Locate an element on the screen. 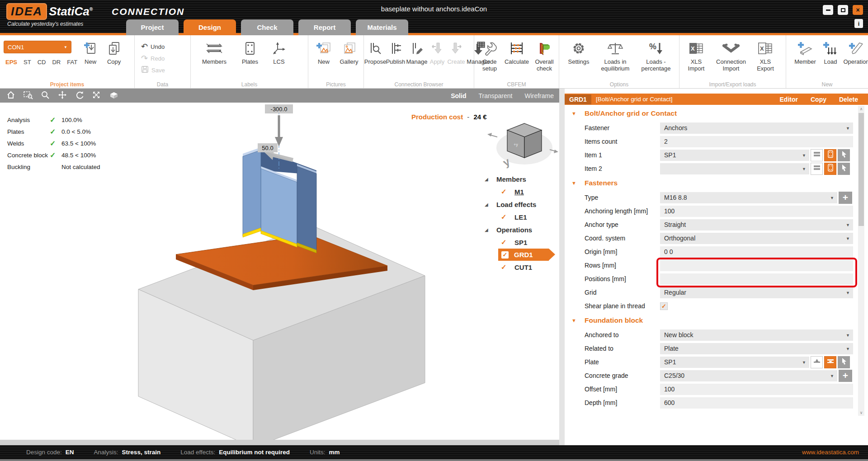  panel-splitter is located at coordinates (562, 267).